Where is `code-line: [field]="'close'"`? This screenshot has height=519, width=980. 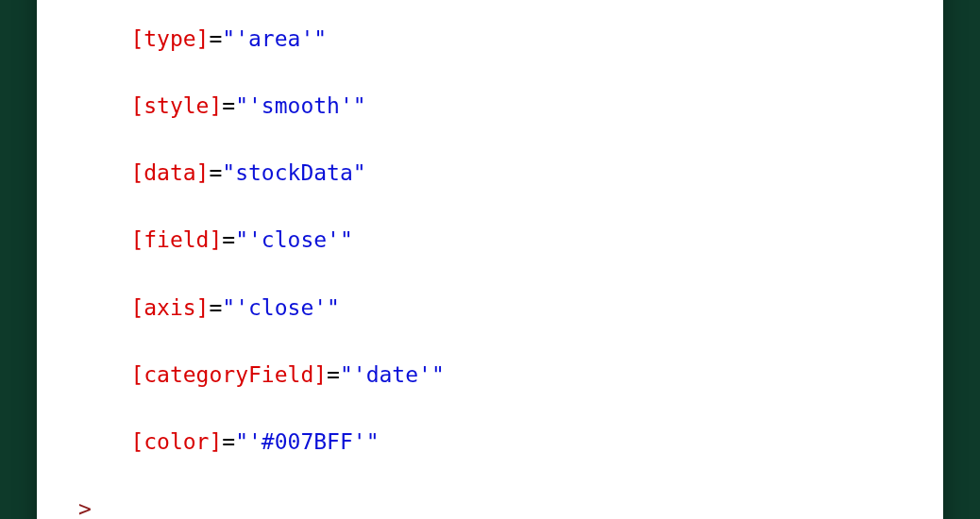 code-line: [field]="'close'" is located at coordinates (490, 241).